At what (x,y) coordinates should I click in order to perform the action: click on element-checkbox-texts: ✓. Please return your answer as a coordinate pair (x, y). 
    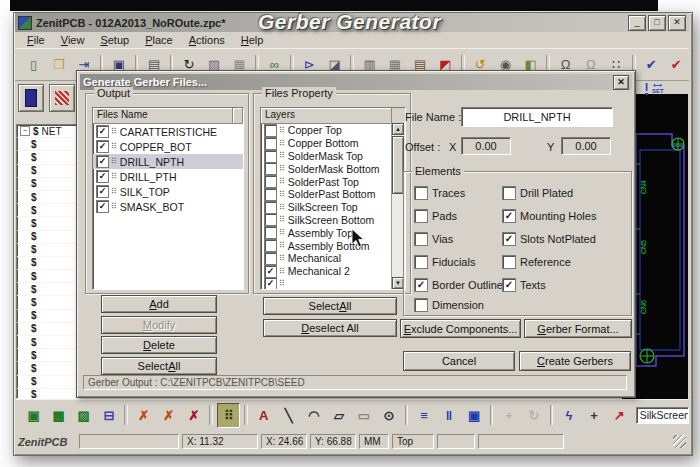
    Looking at the image, I should click on (509, 285).